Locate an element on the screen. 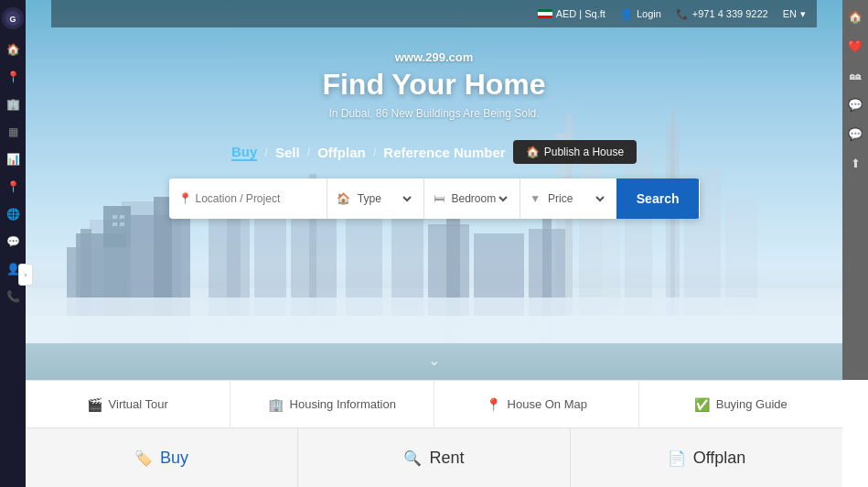  nav-sep-2: / is located at coordinates (309, 152).